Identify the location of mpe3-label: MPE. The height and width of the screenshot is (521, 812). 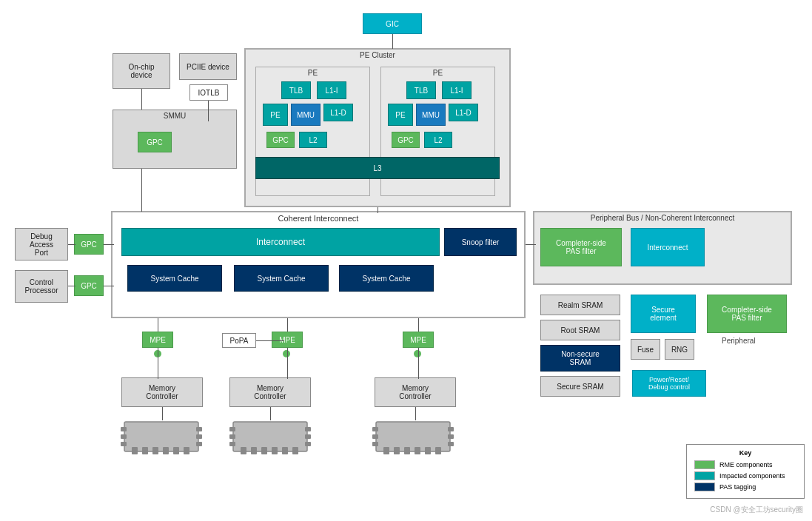
(418, 340).